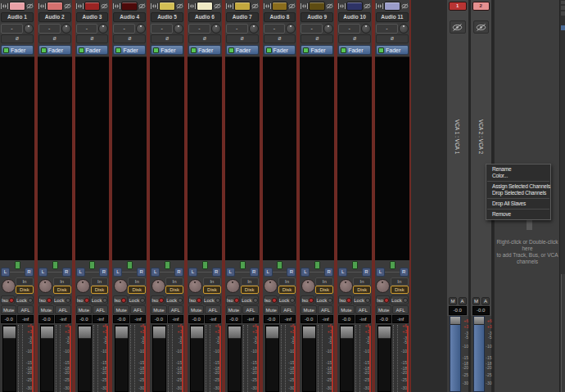  Describe the element at coordinates (518, 187) in the screenshot. I see `menu-item-assign-selected-channels: Assign Selected Channels` at that location.